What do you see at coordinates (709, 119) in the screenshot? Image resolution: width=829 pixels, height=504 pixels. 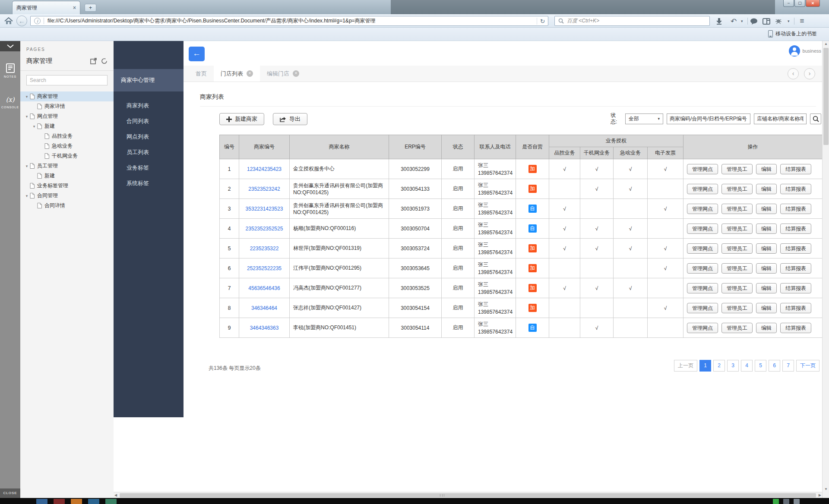 I see `merchant-code-filter-input` at bounding box center [709, 119].